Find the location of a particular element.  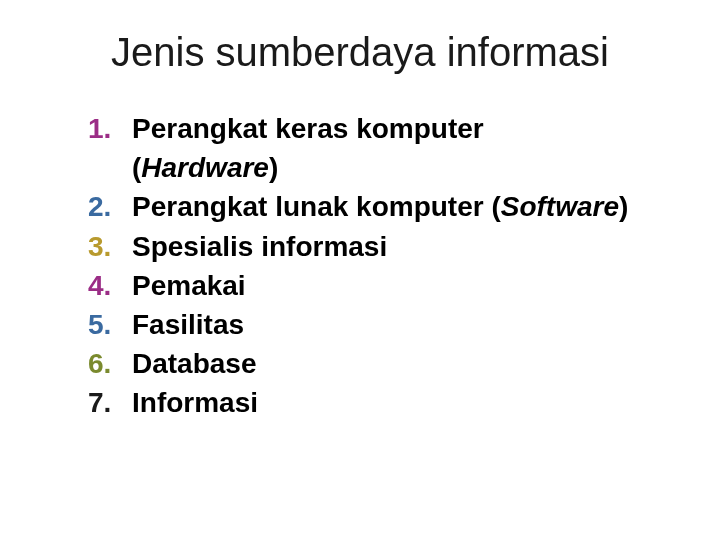

list-item: Pemakai is located at coordinates (360, 286).